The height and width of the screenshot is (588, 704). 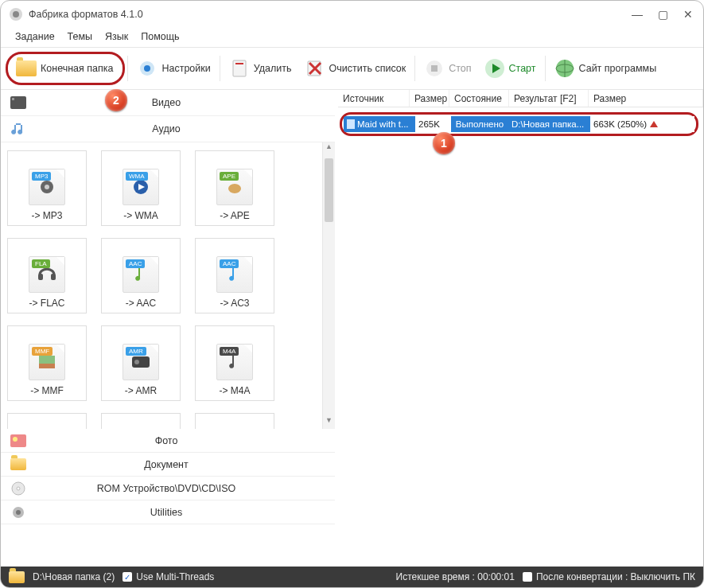 What do you see at coordinates (168, 129) in the screenshot?
I see `category-audio: Аудио` at bounding box center [168, 129].